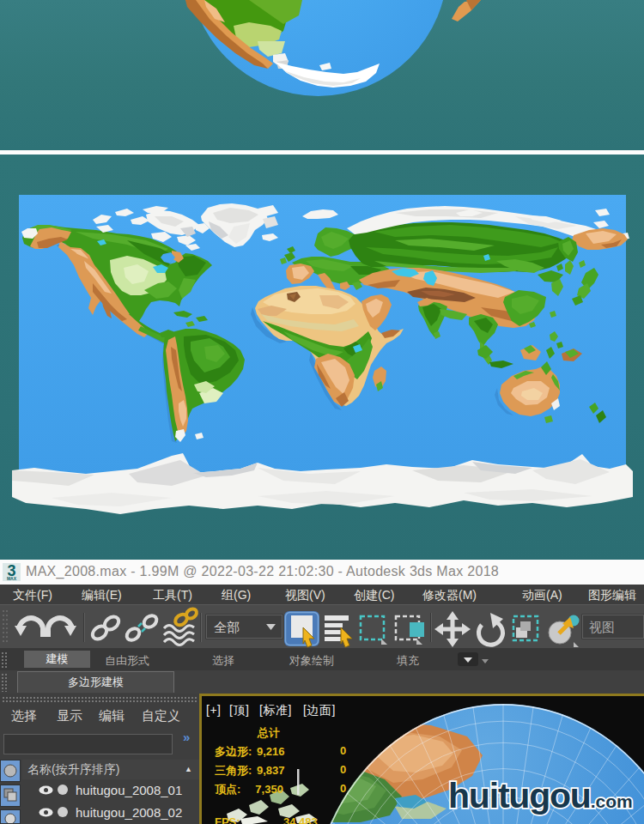  I want to click on svg-text: 视图, so click(602, 627).